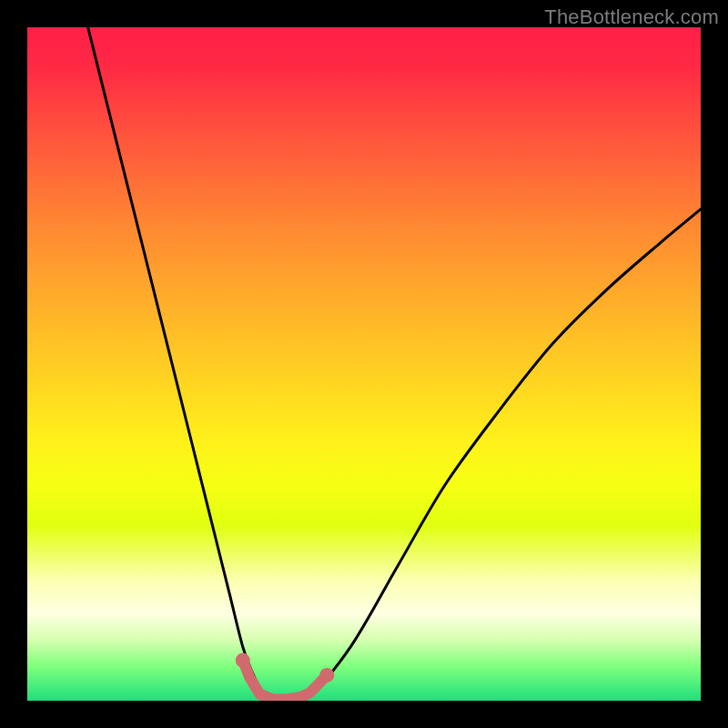 This screenshot has width=728, height=728. Describe the element at coordinates (286, 681) in the screenshot. I see `marker-segment` at that location.